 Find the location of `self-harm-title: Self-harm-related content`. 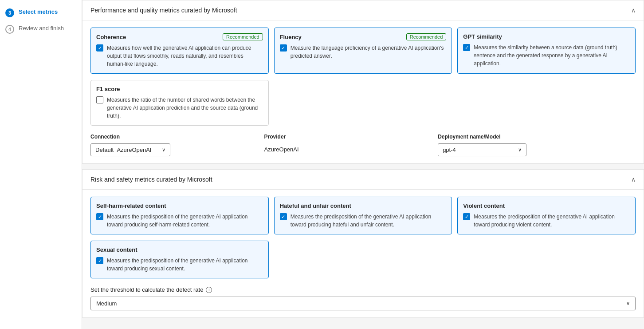

self-harm-title: Self-harm-related content is located at coordinates (131, 206).